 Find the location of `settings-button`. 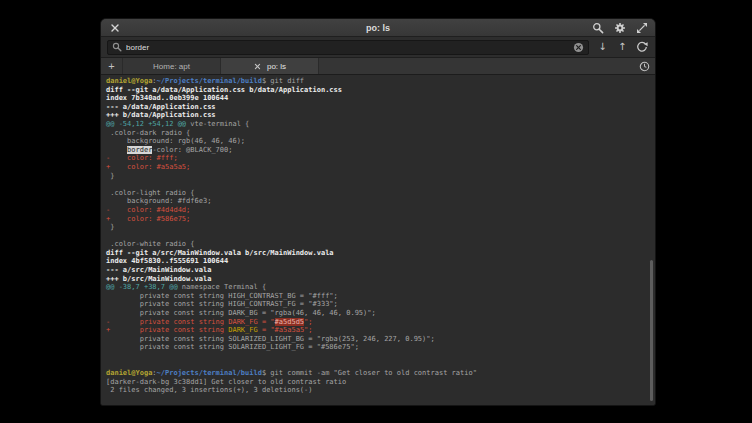

settings-button is located at coordinates (620, 28).